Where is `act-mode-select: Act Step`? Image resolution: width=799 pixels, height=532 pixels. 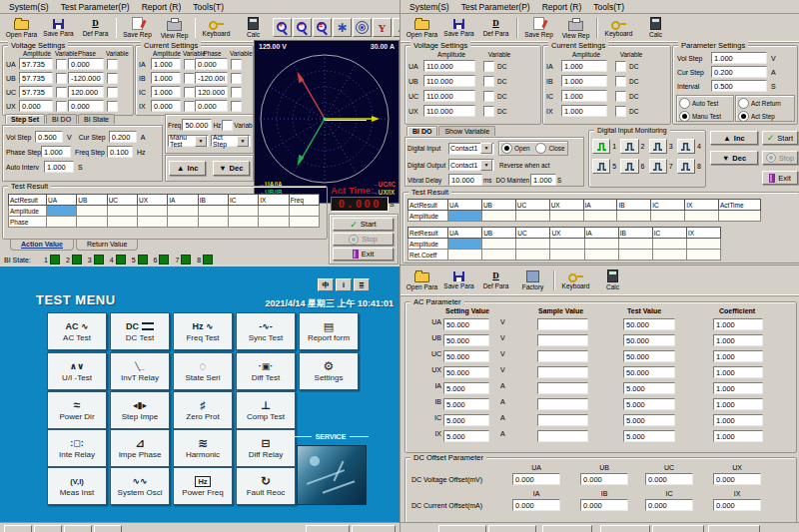 act-mode-select: Act Step is located at coordinates (231, 141).